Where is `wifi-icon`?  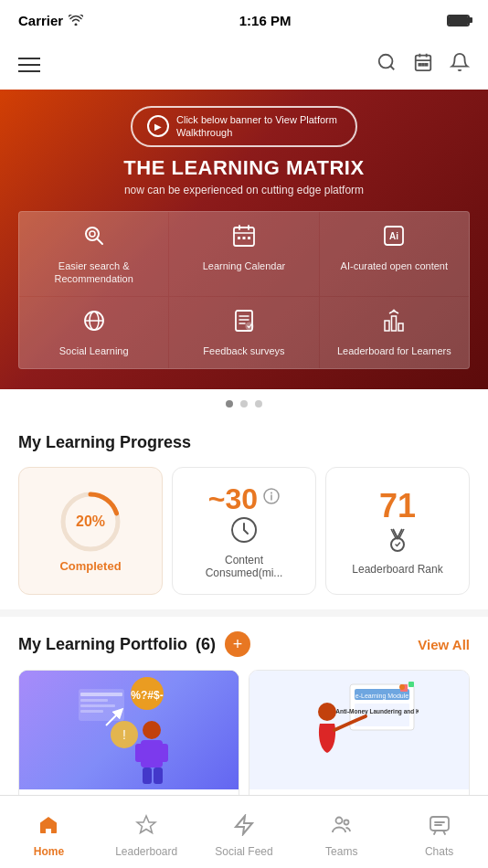 wifi-icon is located at coordinates (76, 20).